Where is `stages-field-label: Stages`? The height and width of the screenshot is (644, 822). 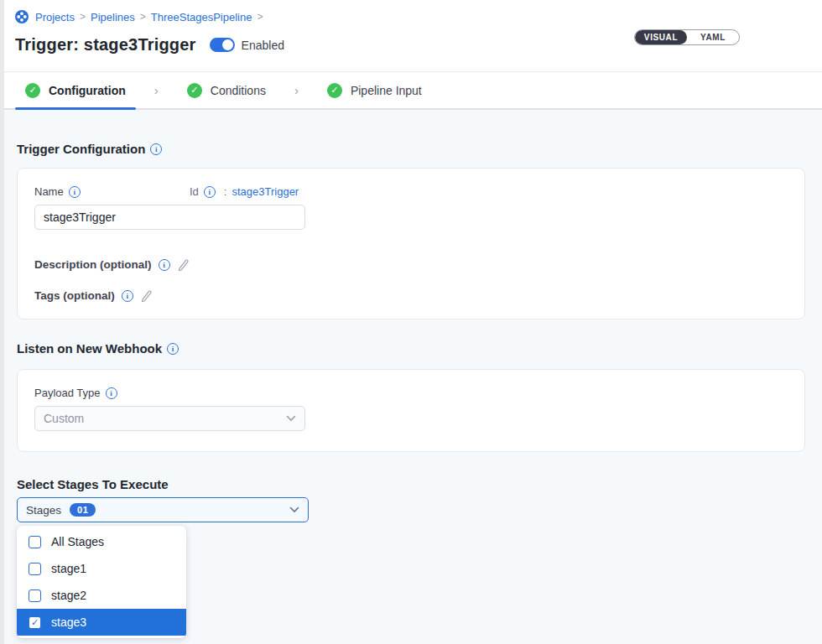
stages-field-label: Stages is located at coordinates (44, 510).